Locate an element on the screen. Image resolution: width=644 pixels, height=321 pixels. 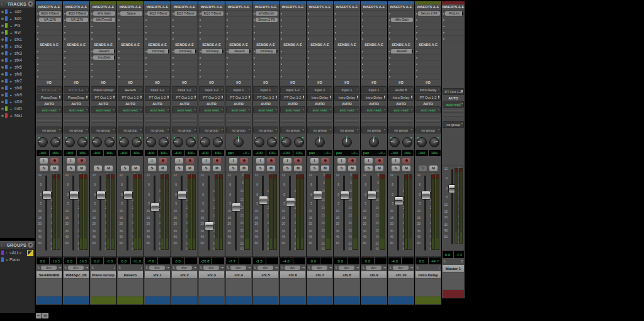
insert-plugin-button: Space is located at coordinates (131, 14).